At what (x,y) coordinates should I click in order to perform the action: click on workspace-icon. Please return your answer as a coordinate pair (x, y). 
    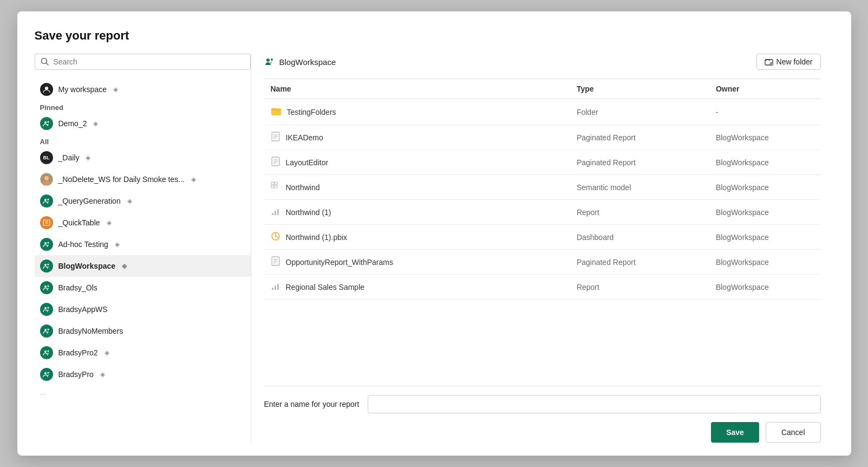
    Looking at the image, I should click on (270, 62).